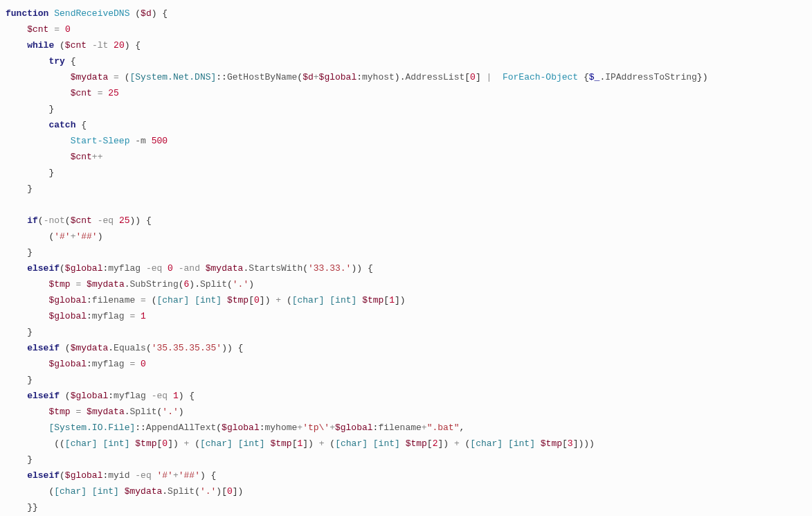  What do you see at coordinates (46, 125) in the screenshot?
I see `line: catch {` at bounding box center [46, 125].